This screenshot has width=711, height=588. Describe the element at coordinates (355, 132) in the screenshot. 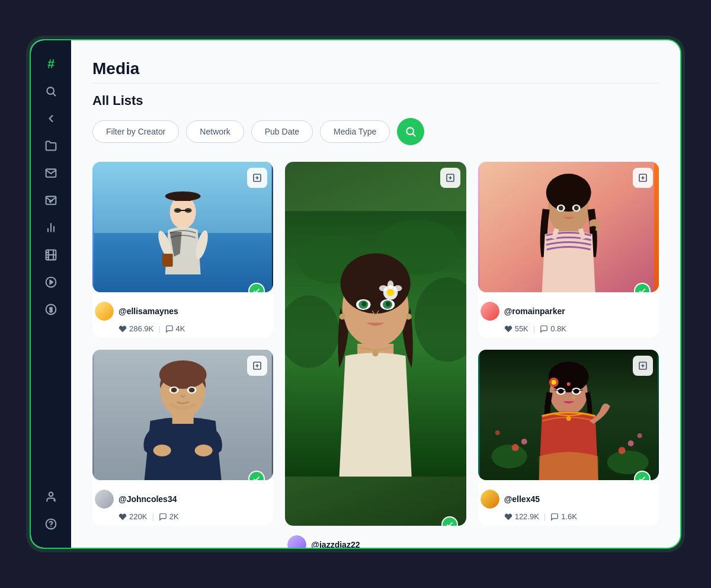

I see `filter-mediatype-button: Media Type` at that location.